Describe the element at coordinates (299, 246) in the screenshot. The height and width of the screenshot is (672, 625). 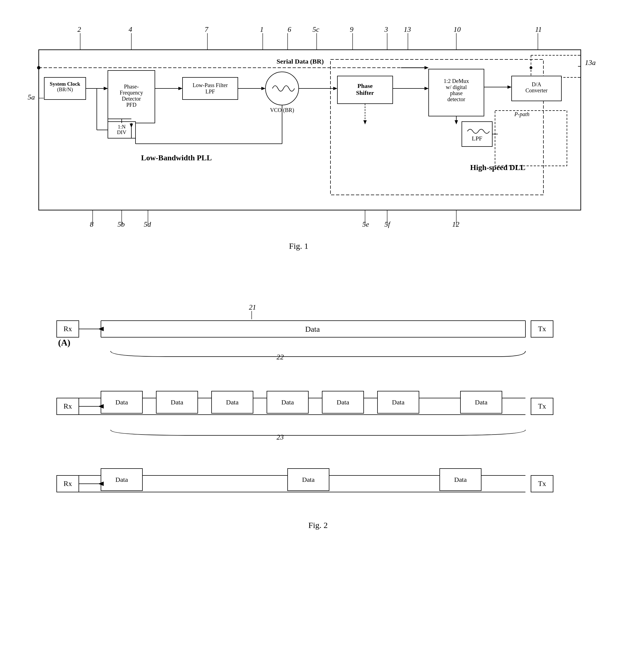
I see `fig1-caption: Fig. 1` at that location.